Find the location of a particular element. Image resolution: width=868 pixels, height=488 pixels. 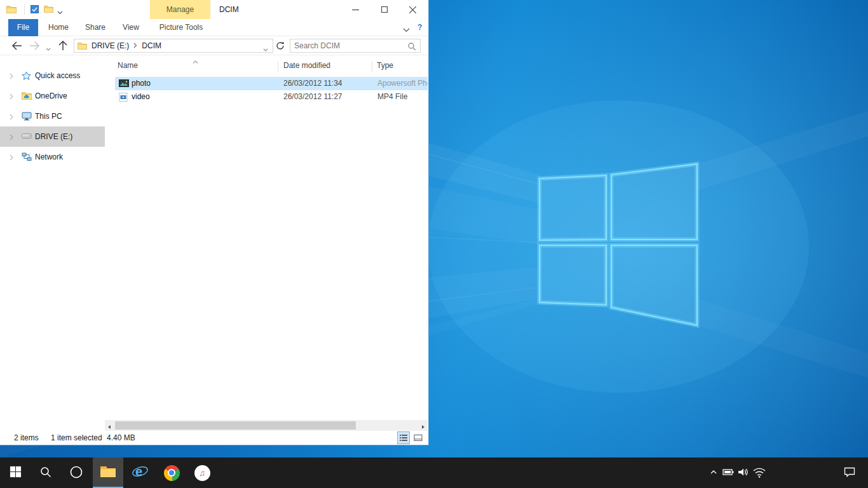

qat-customize-chevron-icon is located at coordinates (60, 12).